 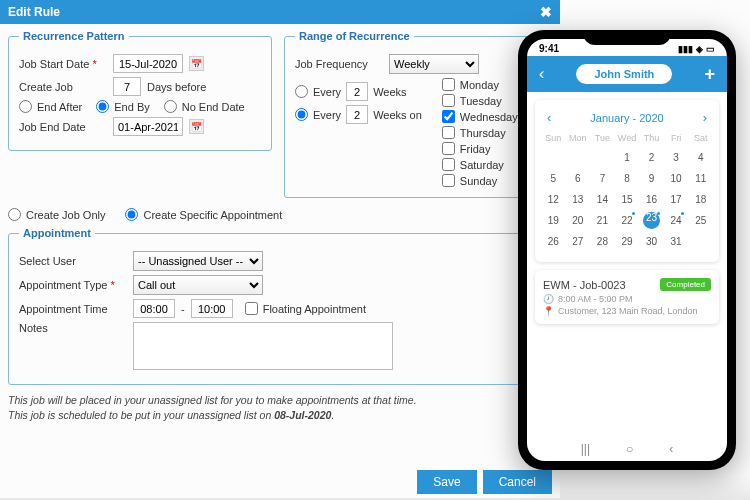 I want to click on select-user-dropdown: -- Unassigned User --, so click(x=198, y=261).